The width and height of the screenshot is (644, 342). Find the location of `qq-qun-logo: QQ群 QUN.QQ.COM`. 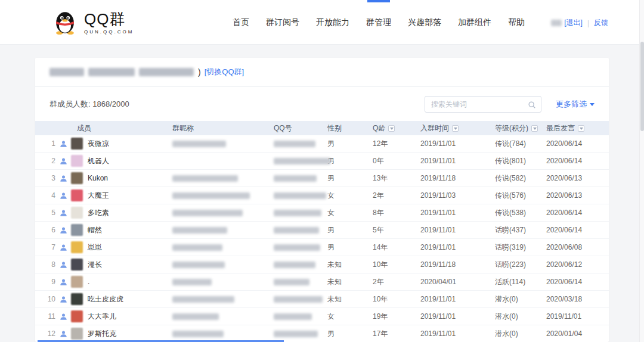

qq-qun-logo: QQ群 QUN.QQ.COM is located at coordinates (92, 22).